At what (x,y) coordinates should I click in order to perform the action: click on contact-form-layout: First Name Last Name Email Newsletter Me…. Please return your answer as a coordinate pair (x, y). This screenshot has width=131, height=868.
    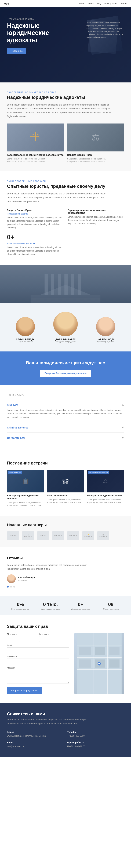
    Looking at the image, I should click on (65, 664).